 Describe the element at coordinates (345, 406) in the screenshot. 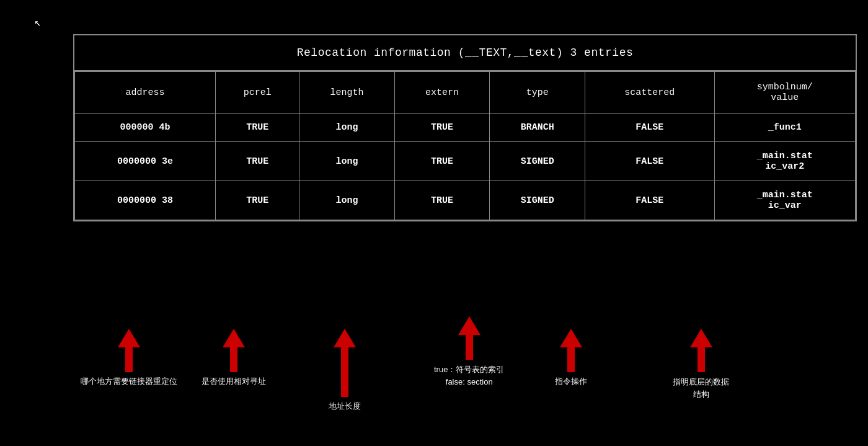

I see `label-length: 地址长度` at that location.